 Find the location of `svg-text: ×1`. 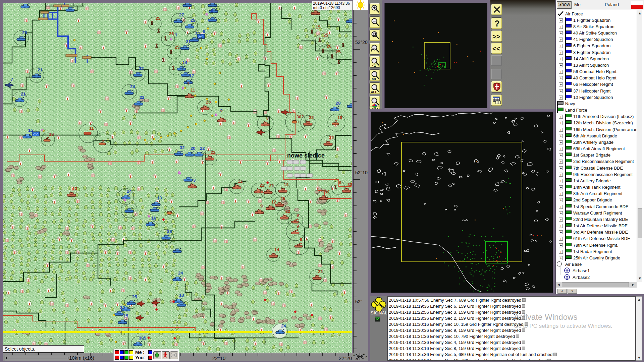

svg-text: ×1 is located at coordinates (374, 66).